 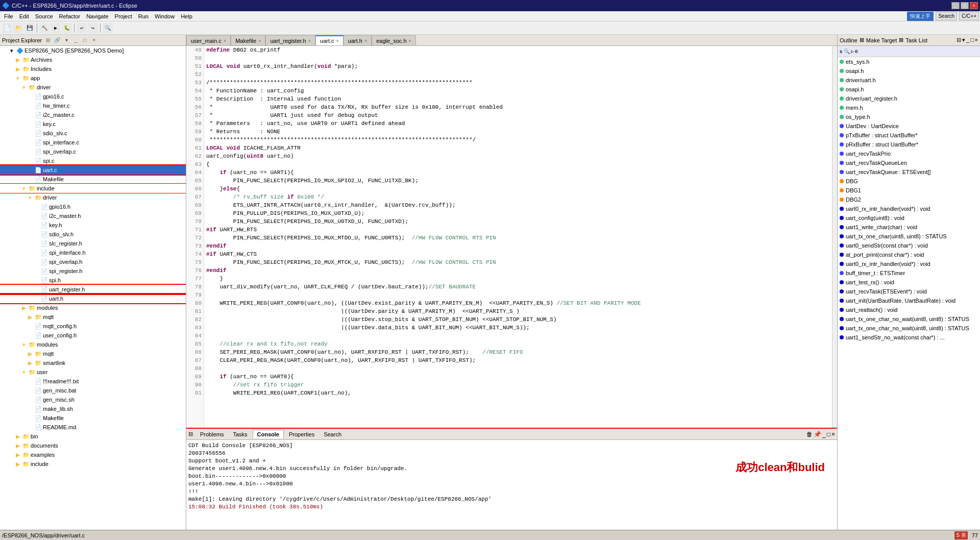 What do you see at coordinates (847, 52) in the screenshot?
I see `outline-tool-2: 🔍` at bounding box center [847, 52].